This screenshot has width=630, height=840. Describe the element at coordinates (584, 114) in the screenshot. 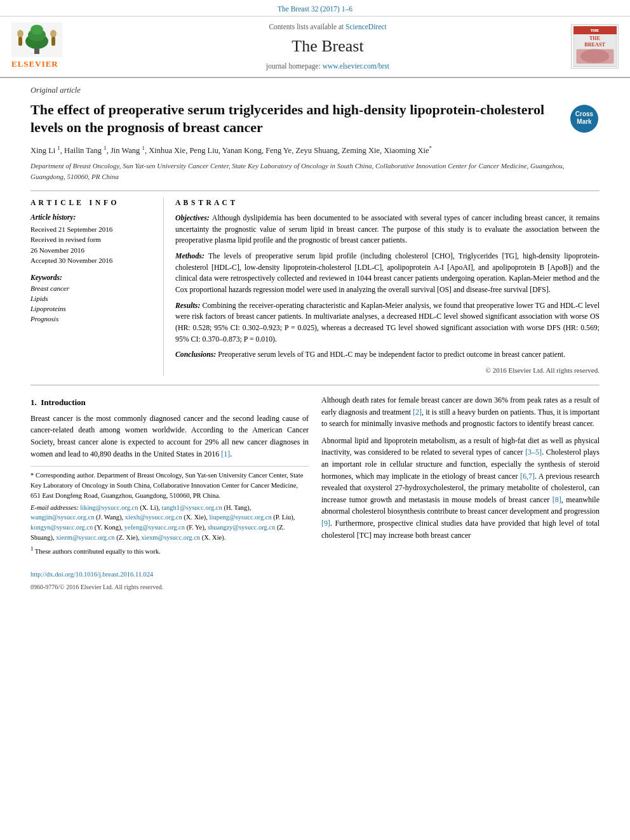

I see `svg-text: Cross` at that location.